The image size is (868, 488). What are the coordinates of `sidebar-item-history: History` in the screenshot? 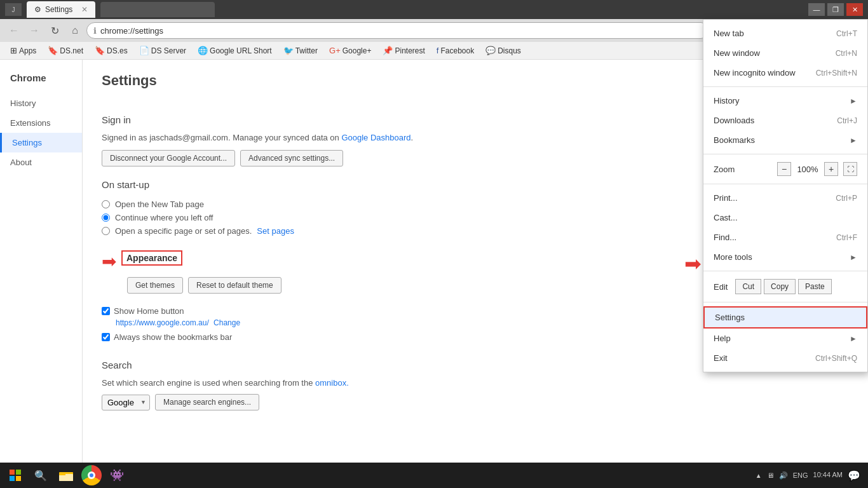 It's located at (41, 103).